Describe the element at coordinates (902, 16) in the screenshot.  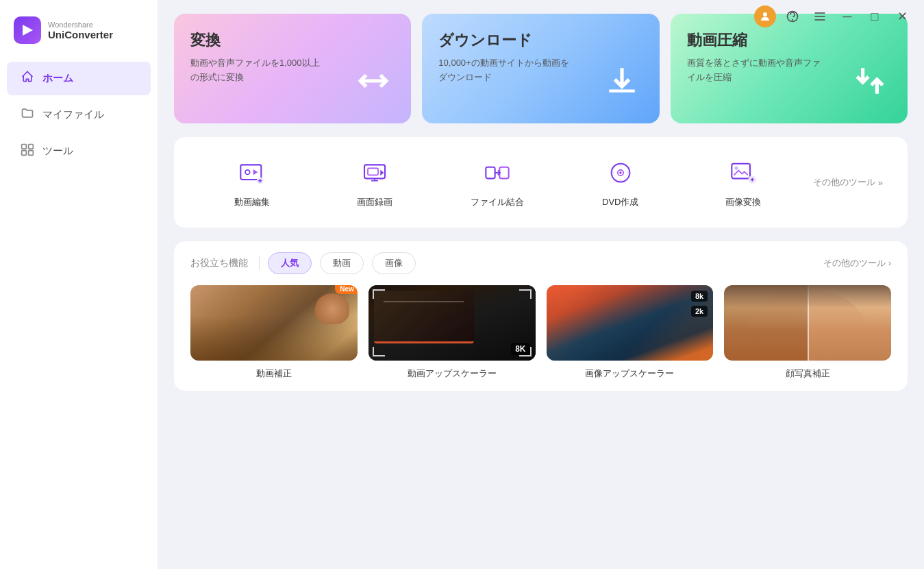
I see `close-button: ✕` at that location.